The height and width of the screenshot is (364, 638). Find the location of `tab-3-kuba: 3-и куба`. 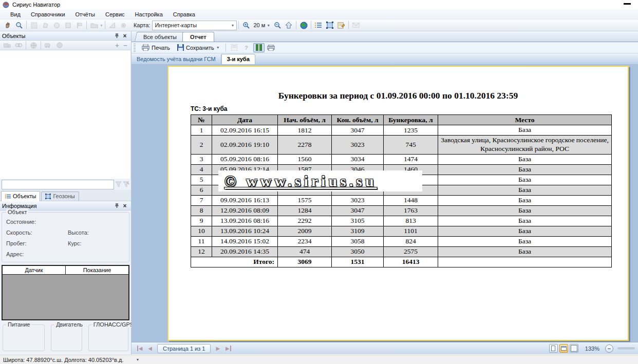

tab-3-kuba: 3-и куба is located at coordinates (238, 59).